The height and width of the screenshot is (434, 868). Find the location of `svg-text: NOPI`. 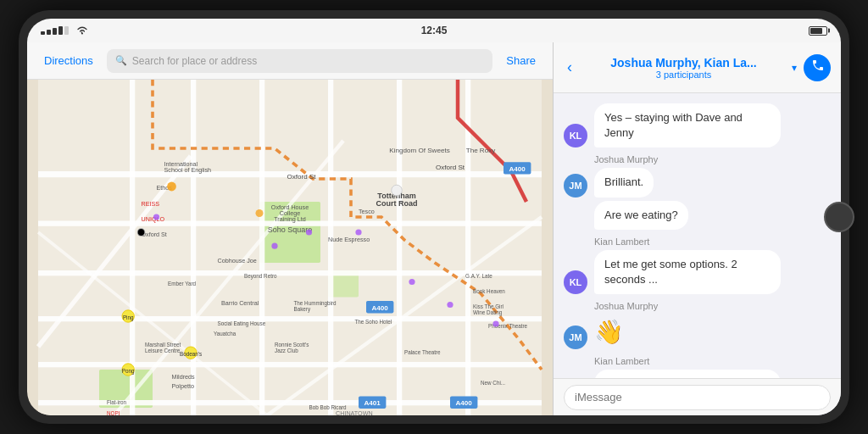

svg-text: NOPI is located at coordinates (114, 413).